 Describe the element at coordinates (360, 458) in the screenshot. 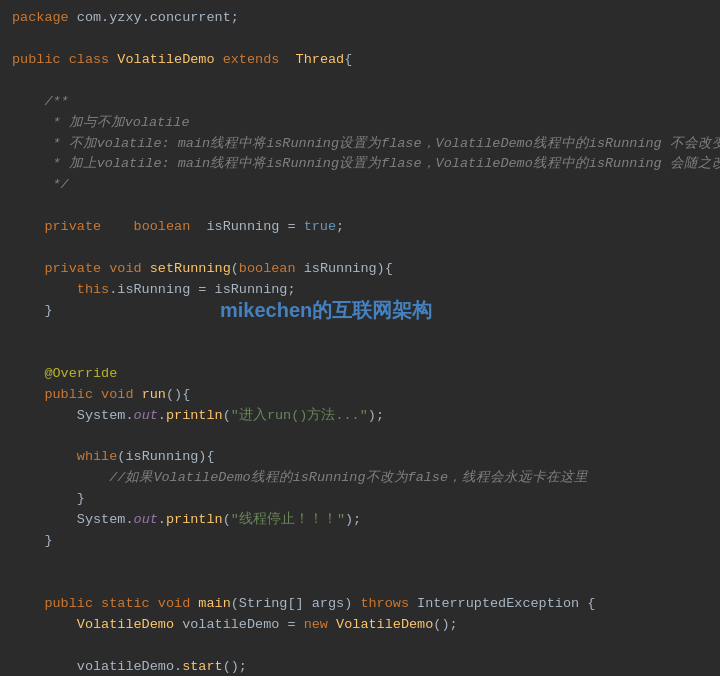

I see `code-line-22: while(isRunning){` at that location.